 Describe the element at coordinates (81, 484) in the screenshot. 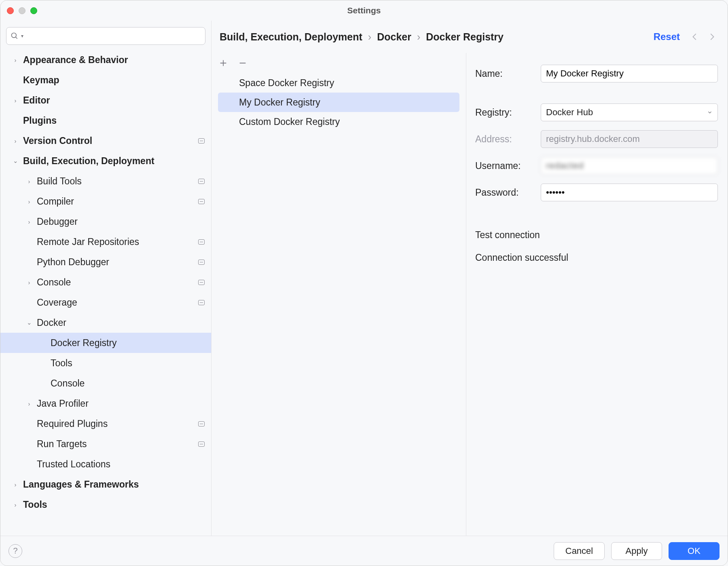

I see `sidebar-item-label: Languages & Frameworks` at that location.